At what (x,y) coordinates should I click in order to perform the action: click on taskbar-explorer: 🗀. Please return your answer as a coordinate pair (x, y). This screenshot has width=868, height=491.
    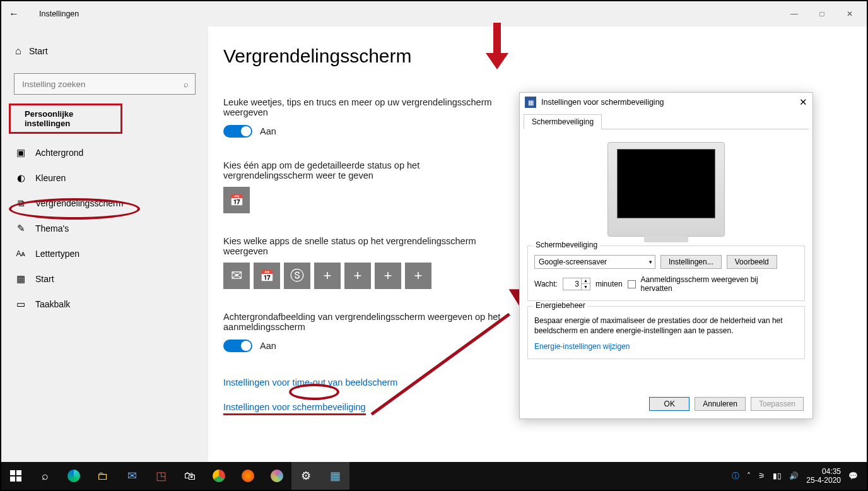
    Looking at the image, I should click on (103, 476).